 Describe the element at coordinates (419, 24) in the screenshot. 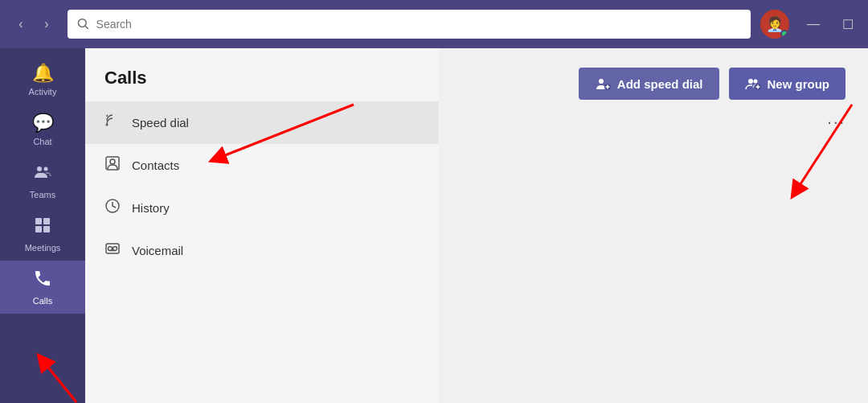

I see `search-input` at that location.